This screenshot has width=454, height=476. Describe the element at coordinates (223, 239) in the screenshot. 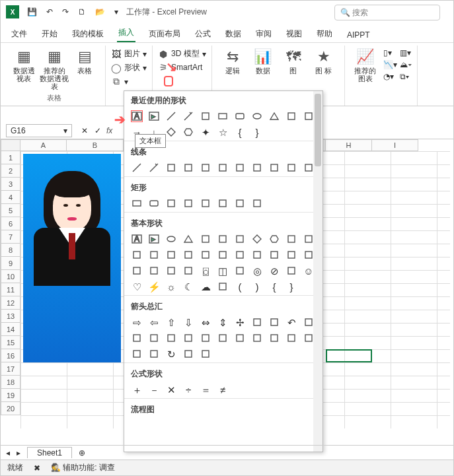

I see `shape-parallelogram` at that location.